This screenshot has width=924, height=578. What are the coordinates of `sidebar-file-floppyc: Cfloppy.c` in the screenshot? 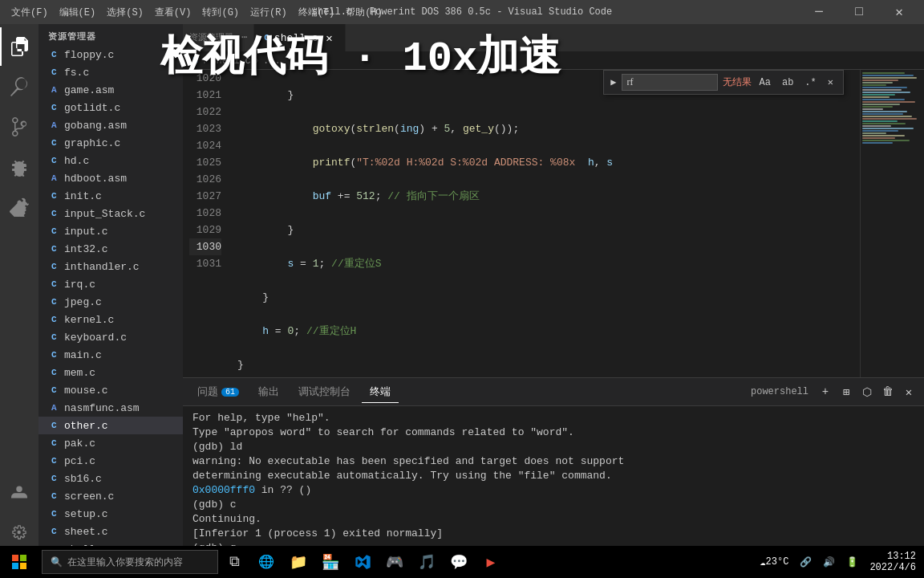 It's located at (111, 55).